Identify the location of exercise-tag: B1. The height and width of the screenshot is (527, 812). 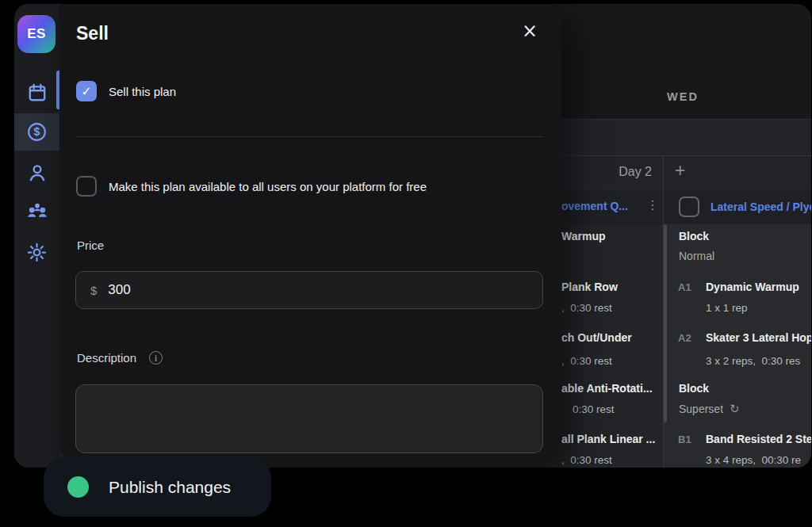
(685, 439).